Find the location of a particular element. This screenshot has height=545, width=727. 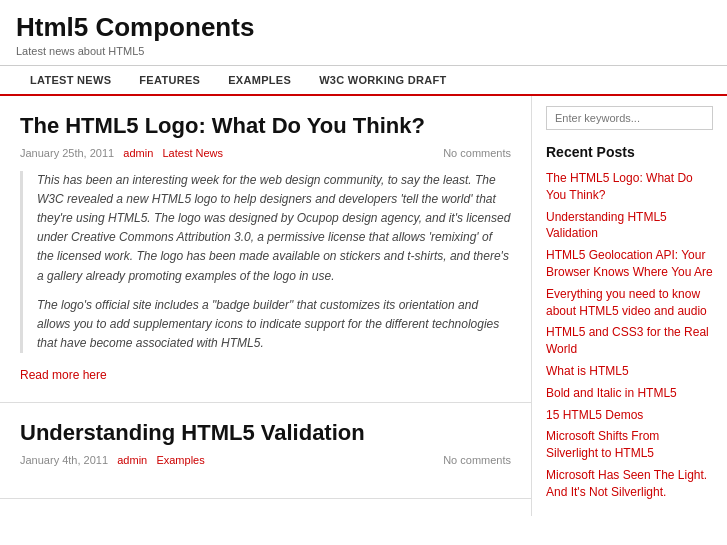

recent-post-link: Microsoft Shifts From Silverlight to HTM… is located at coordinates (630, 445).